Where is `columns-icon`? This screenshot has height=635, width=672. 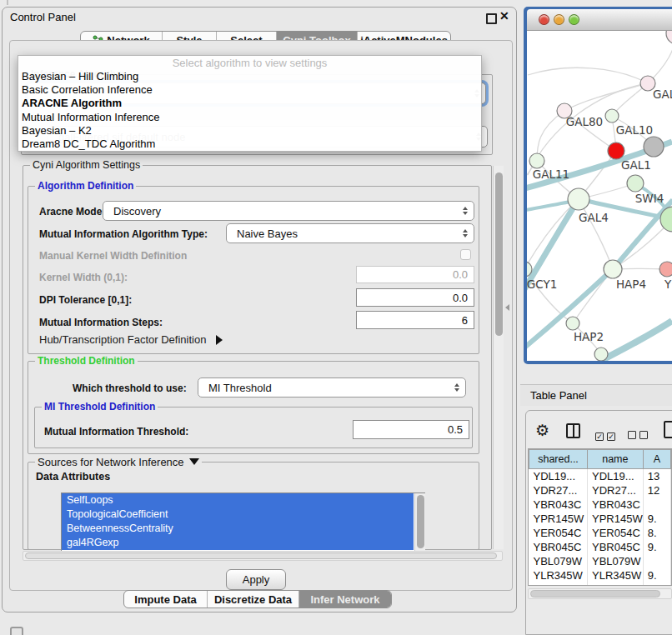
columns-icon is located at coordinates (574, 431).